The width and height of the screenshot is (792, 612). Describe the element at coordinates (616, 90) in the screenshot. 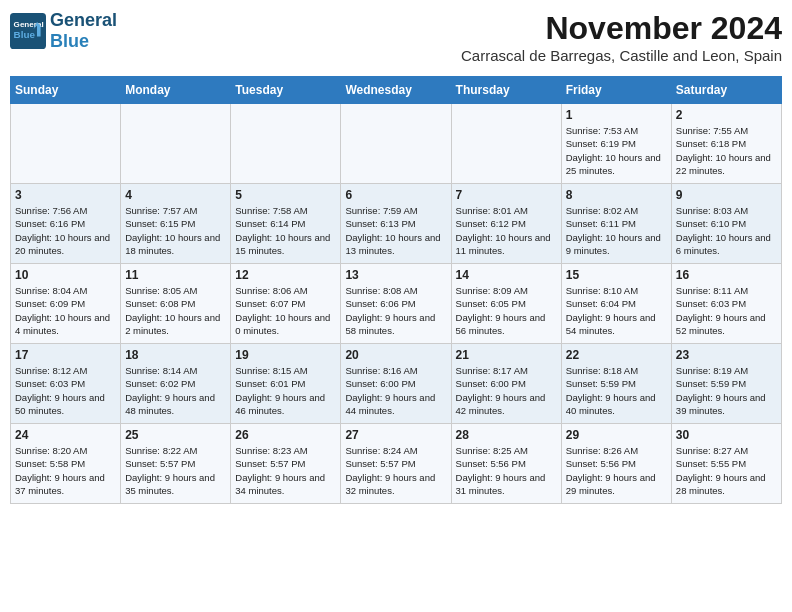

I see `column-header-friday: Friday` at that location.